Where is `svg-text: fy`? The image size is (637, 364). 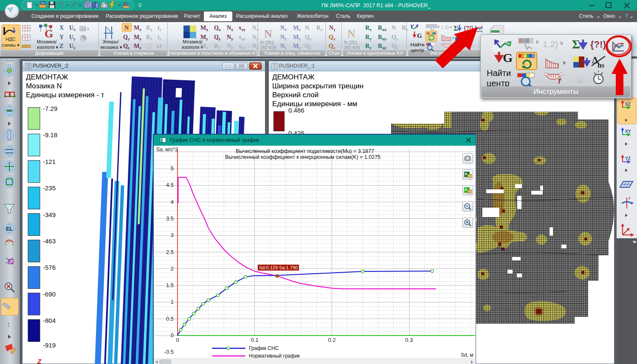
svg-text: fy is located at coordinates (160, 28).